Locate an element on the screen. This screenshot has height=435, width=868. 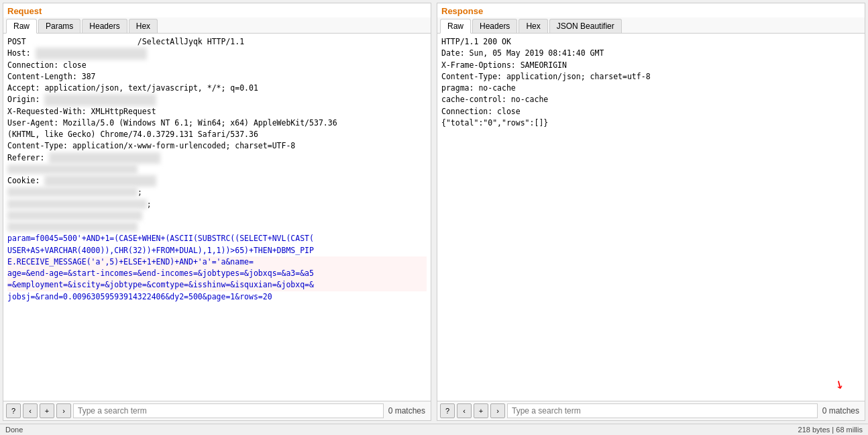
response-help-button: ? is located at coordinates (447, 411).